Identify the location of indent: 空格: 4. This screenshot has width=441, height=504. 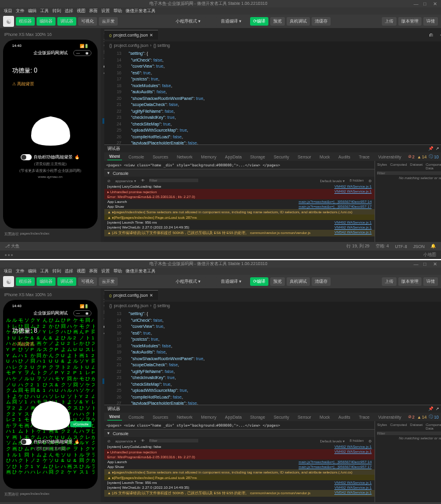
(382, 246).